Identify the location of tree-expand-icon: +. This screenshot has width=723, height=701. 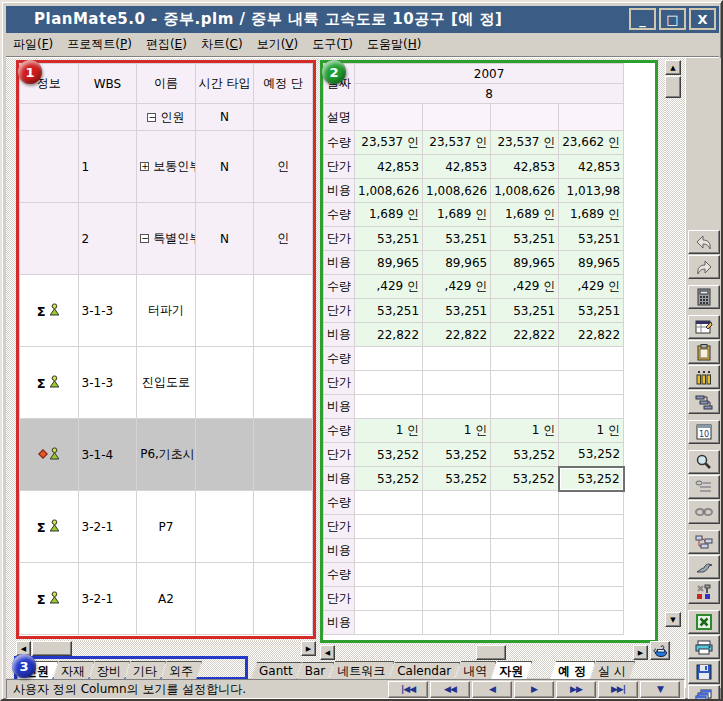
(144, 166).